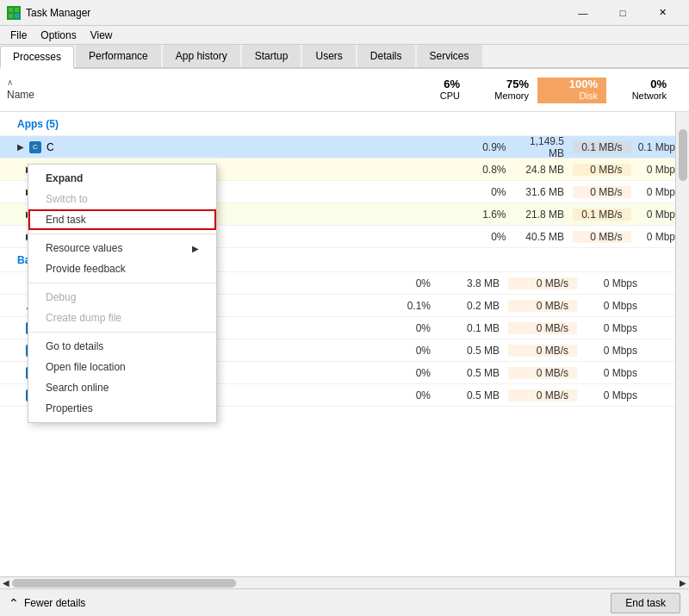 The height and width of the screenshot is (616, 689). I want to click on disk-label: Disk, so click(589, 96).